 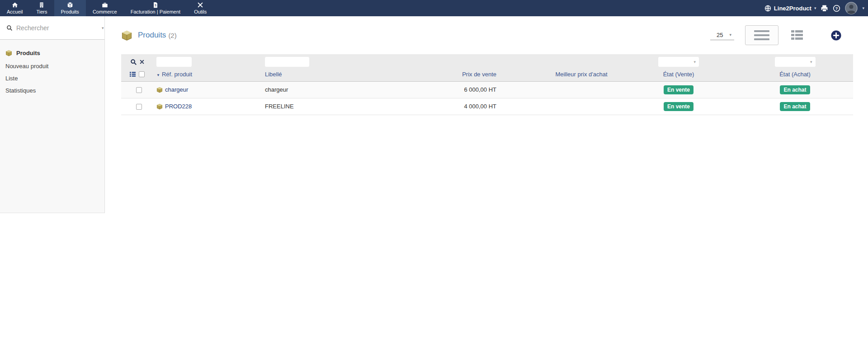 I want to click on topnav-item-facturation: $ Facturation | Paiement, so click(x=156, y=8).